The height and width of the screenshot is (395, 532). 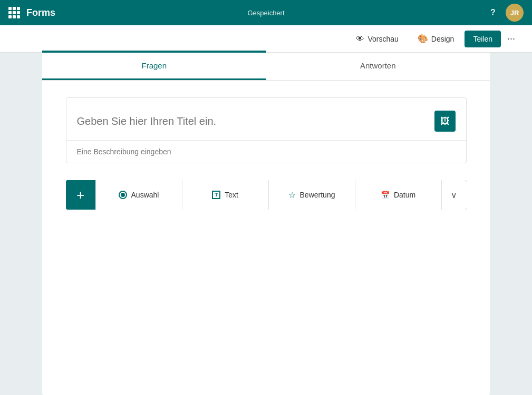 I want to click on plus-icon: +, so click(x=80, y=195).